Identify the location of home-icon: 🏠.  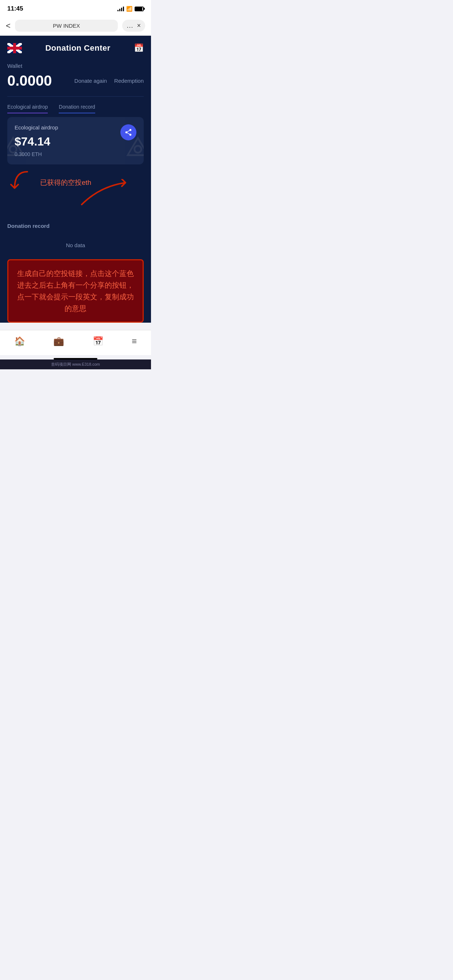
(20, 341).